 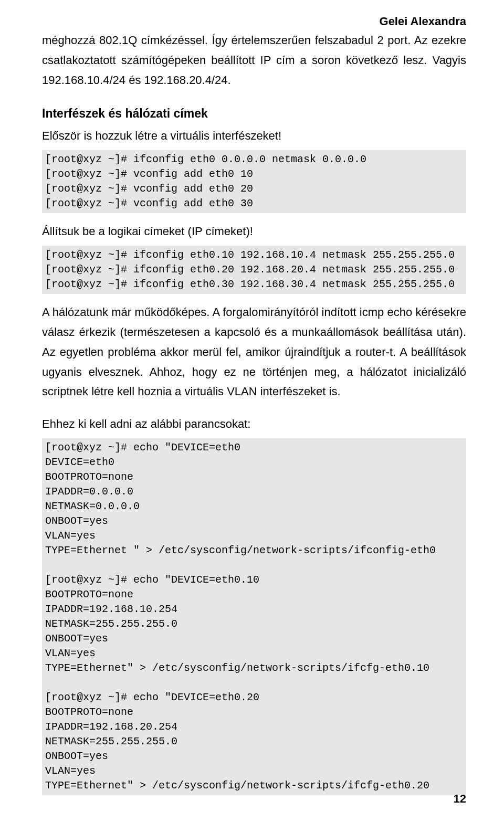 What do you see at coordinates (254, 60) in the screenshot?
I see `paragraph-intro: méghozzá 802.1Q címkézéssel. Így értelem…` at bounding box center [254, 60].